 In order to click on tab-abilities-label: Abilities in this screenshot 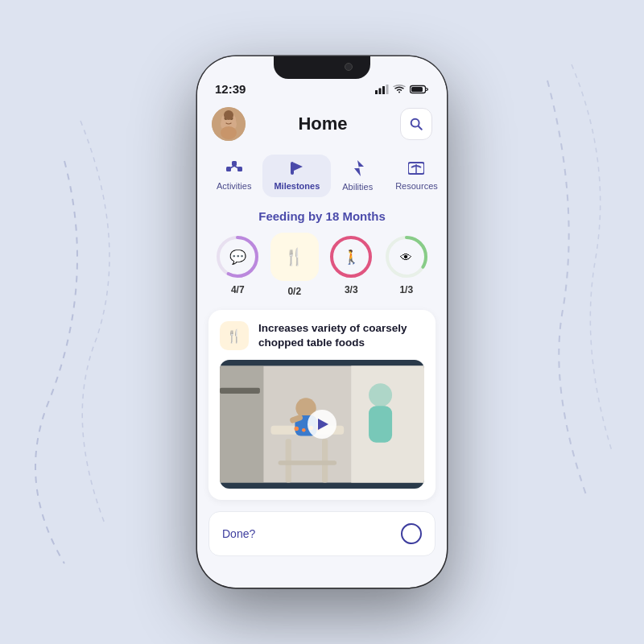, I will do `click(357, 187)`.